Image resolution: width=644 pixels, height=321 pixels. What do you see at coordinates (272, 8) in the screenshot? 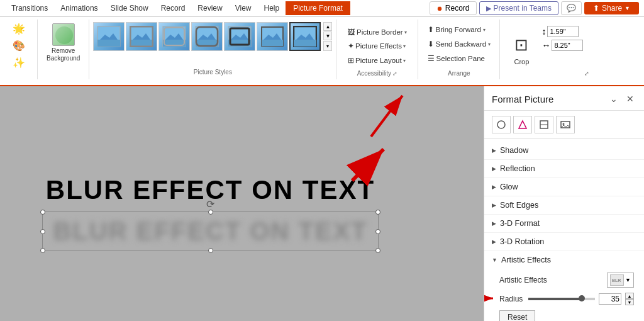
I see `menu-help: Help` at bounding box center [272, 8].